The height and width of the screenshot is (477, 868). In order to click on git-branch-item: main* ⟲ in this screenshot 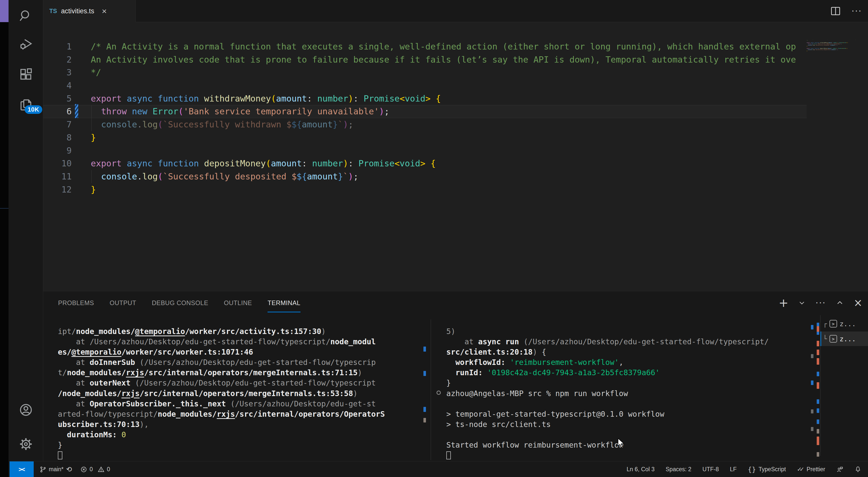, I will do `click(56, 470)`.